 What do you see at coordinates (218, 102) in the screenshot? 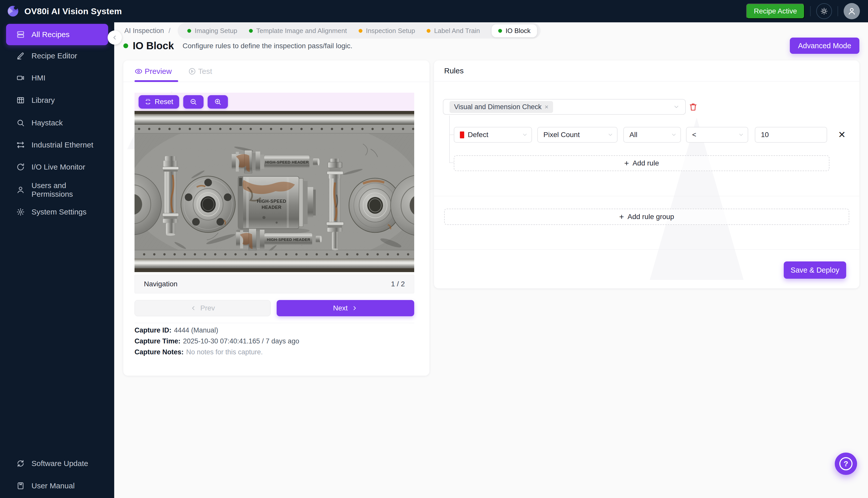
I see `zoom-in-button` at bounding box center [218, 102].